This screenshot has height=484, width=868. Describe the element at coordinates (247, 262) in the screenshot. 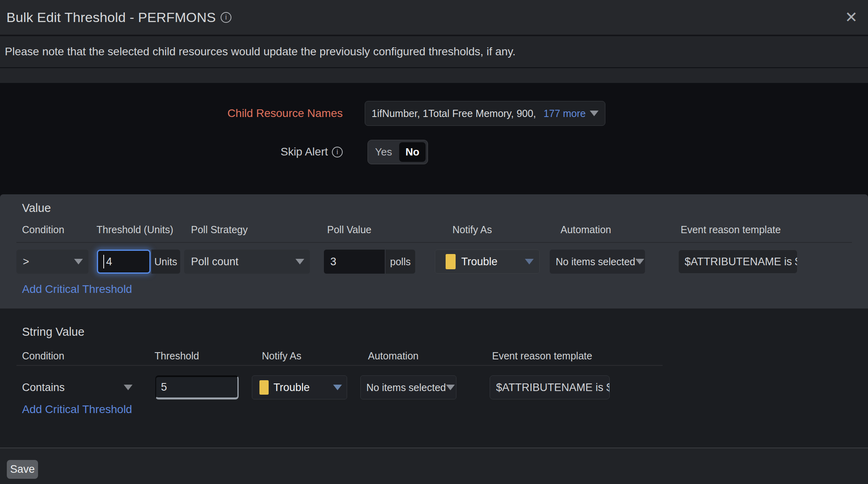

I see `poll-strategy-select: Poll count` at that location.